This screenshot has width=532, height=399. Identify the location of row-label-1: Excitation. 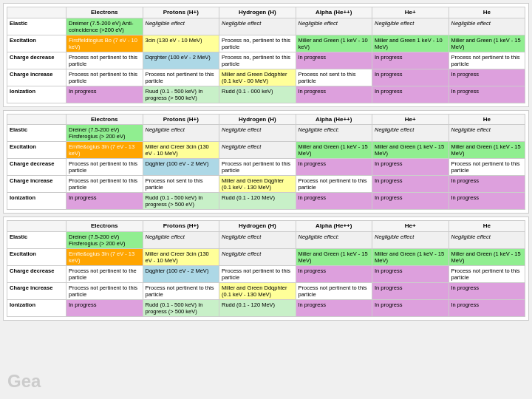
(37, 43).